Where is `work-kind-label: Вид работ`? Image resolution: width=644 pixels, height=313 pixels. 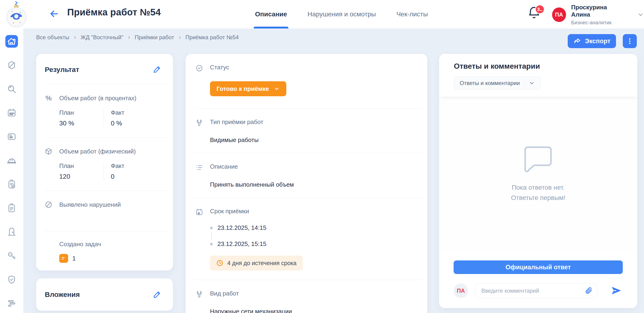
work-kind-label: Вид работ is located at coordinates (251, 294).